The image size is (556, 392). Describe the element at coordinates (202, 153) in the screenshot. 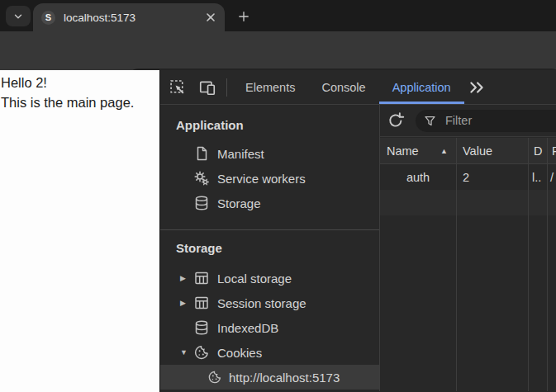

I see `manifest-document-icon` at that location.